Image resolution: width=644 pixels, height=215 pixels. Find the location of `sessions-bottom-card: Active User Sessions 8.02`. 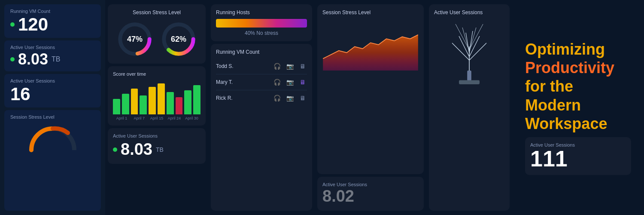

sessions-bottom-card: Active User Sessions 8.02 is located at coordinates (371, 194).